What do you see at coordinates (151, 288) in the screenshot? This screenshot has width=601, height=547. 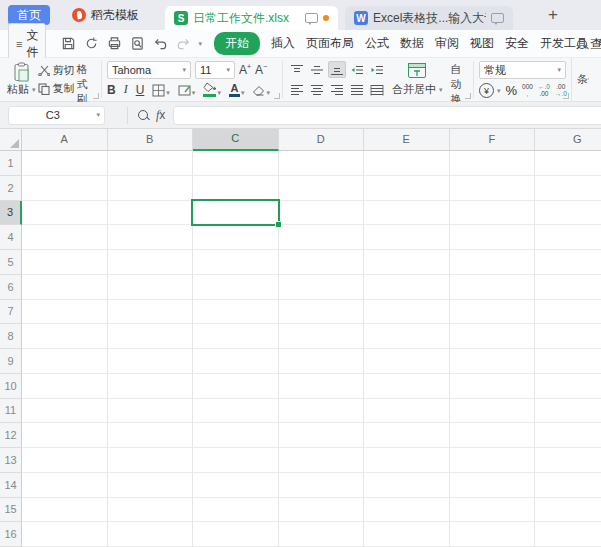 I see `cell-B6` at bounding box center [151, 288].